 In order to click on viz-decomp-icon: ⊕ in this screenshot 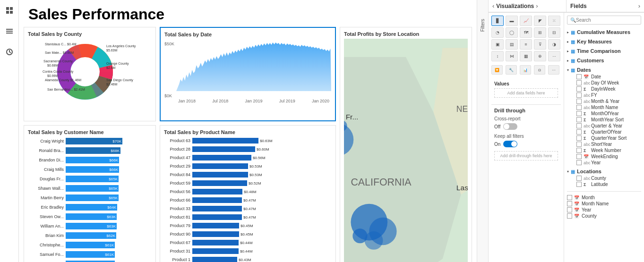, I will do `click(540, 56)`.